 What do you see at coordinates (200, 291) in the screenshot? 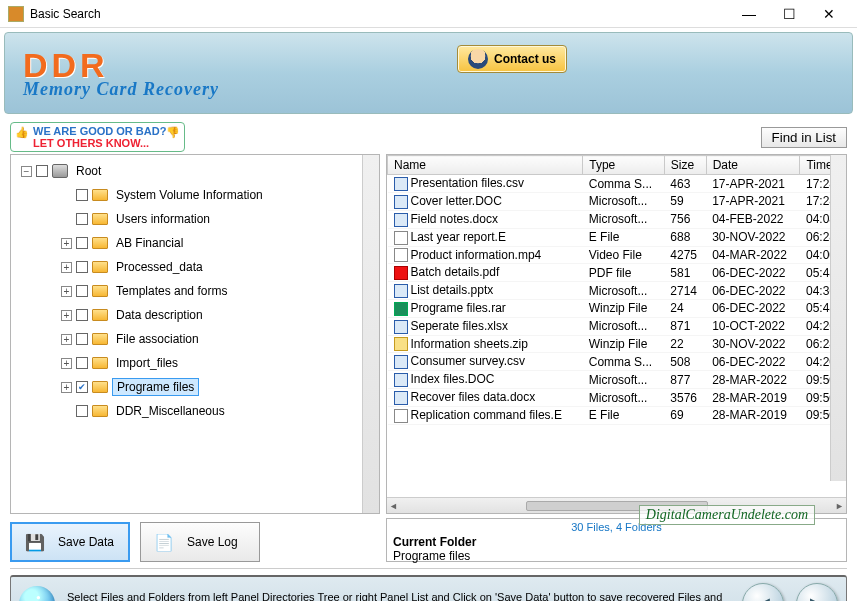
I see `tree-item: +Templates and forms` at bounding box center [200, 291].